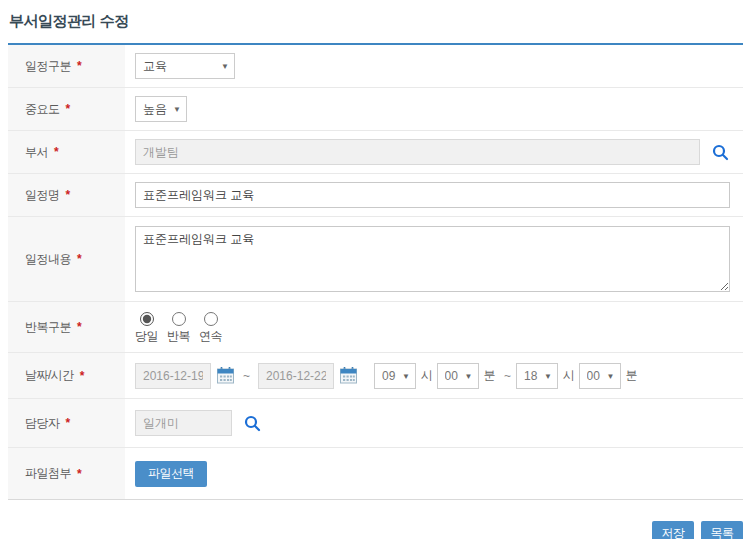 The height and width of the screenshot is (539, 751). I want to click on file-select-button: 파일선택, so click(171, 474).